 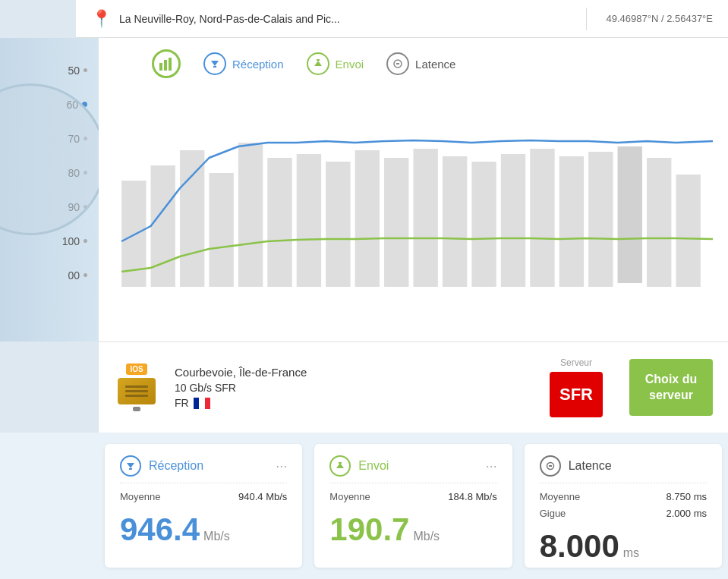 What do you see at coordinates (355, 387) in the screenshot?
I see `server-info: Courbevoie, Île-de-France 10 Gb/s SFR FR` at bounding box center [355, 387].